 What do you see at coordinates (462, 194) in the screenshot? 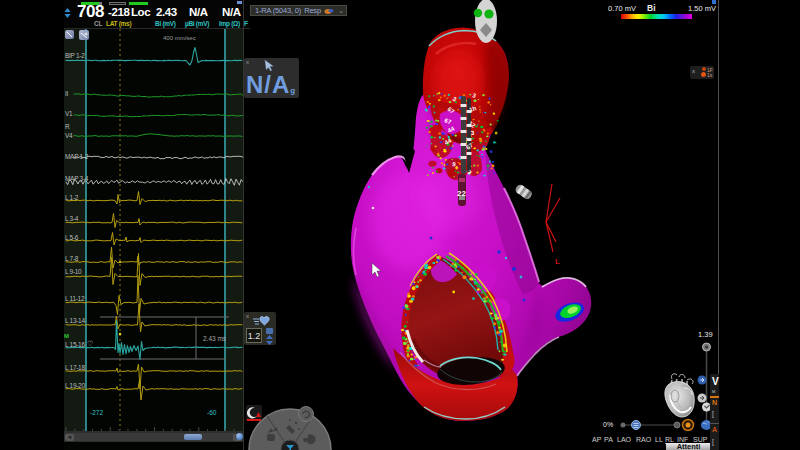
I see `svg-text: 22` at bounding box center [462, 194].